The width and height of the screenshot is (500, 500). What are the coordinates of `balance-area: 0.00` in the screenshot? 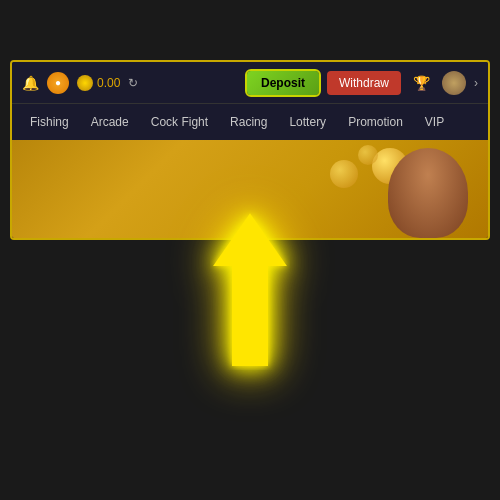 It's located at (98, 83).